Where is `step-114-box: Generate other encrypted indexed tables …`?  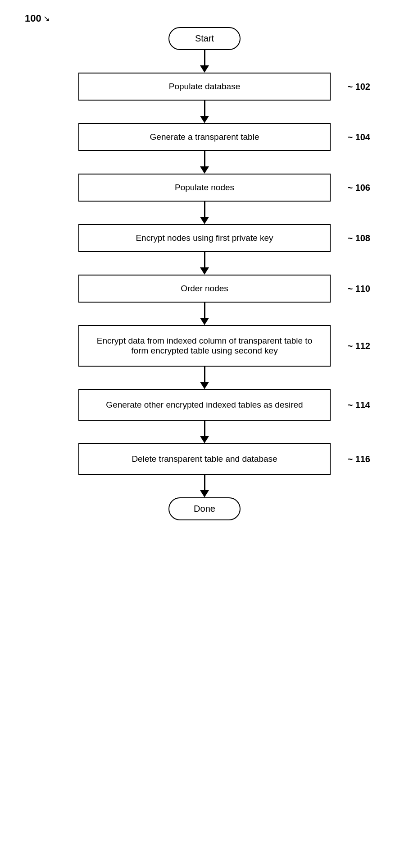
step-114-box: Generate other encrypted indexed tables … is located at coordinates (204, 405).